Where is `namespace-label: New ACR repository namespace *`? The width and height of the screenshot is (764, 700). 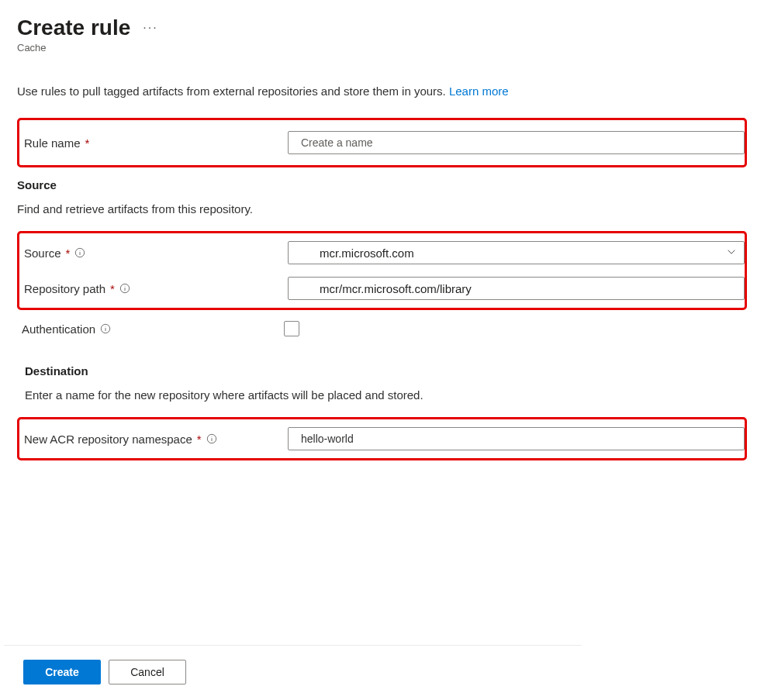
namespace-label: New ACR repository namespace * is located at coordinates (156, 439).